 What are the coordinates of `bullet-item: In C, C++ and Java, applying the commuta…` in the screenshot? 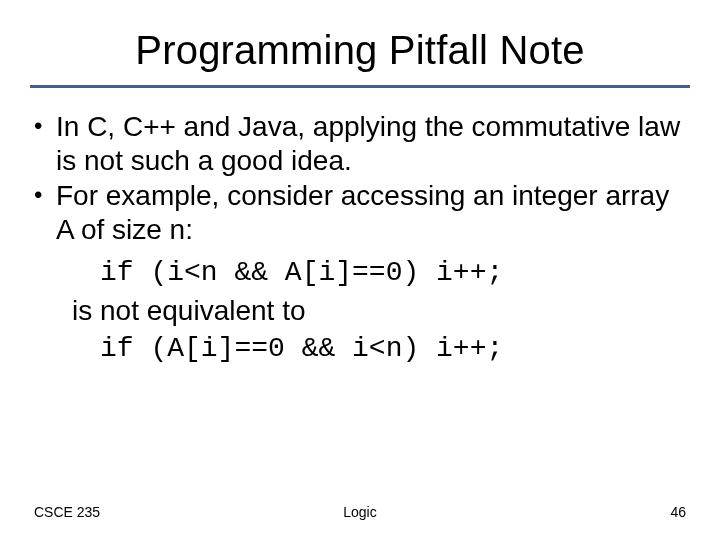 It's located at (360, 144).